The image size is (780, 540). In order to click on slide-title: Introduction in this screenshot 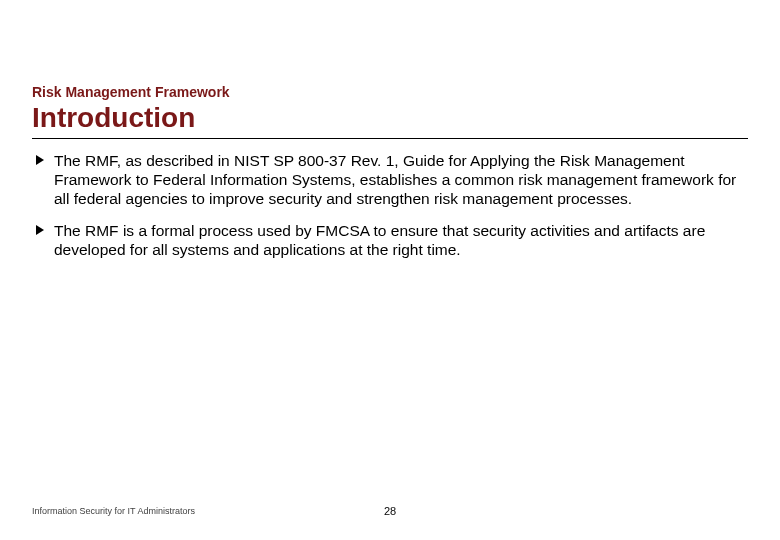, I will do `click(390, 118)`.